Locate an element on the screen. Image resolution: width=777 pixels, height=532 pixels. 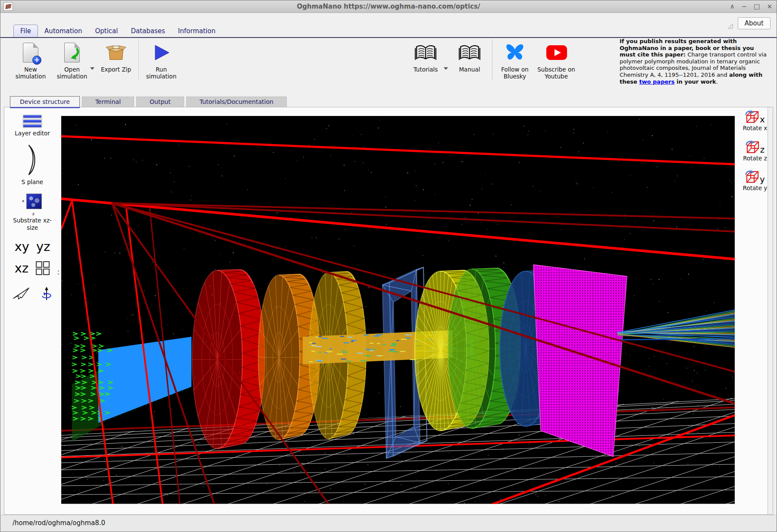
rotate-cube-x-icon is located at coordinates (753, 117).